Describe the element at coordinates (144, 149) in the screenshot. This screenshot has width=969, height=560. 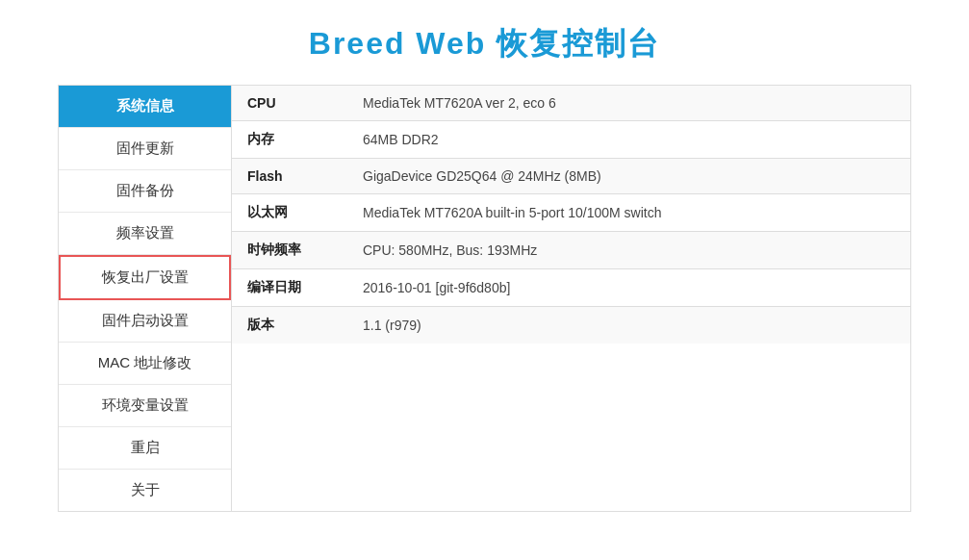
I see `sidebar-item-firmware-update: 固件更新` at that location.